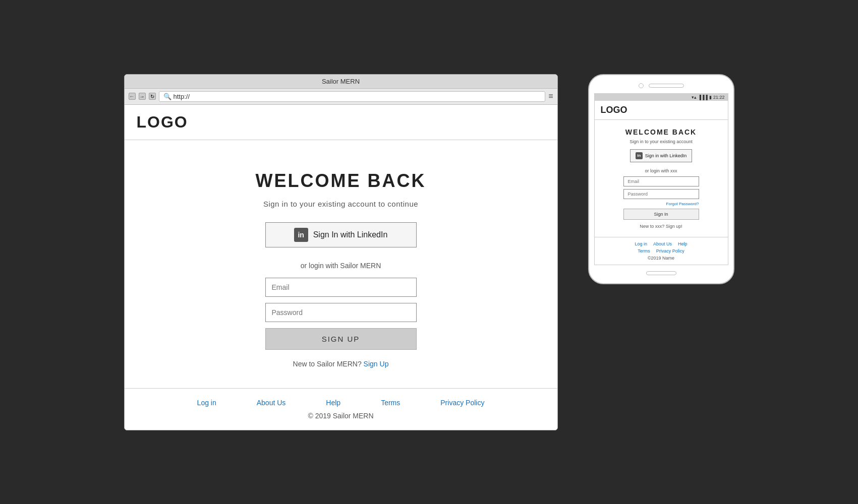 The image size is (858, 504). Describe the element at coordinates (694, 97) in the screenshot. I see `wifi-icon: ▾▴` at that location.